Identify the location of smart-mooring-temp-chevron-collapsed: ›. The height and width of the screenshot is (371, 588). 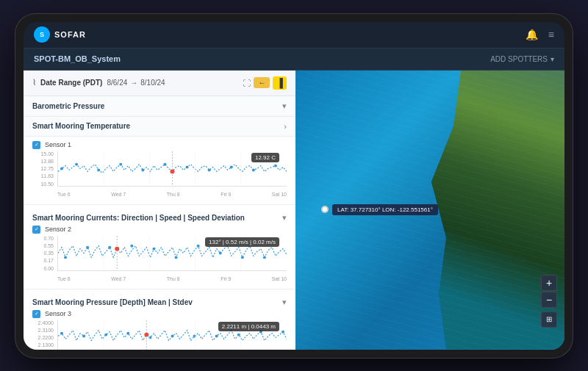
(285, 126).